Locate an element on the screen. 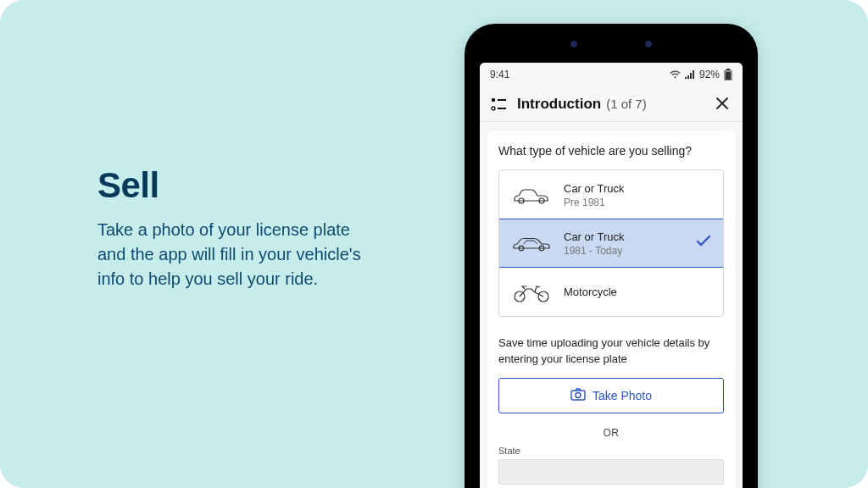  signal-icon is located at coordinates (690, 75).